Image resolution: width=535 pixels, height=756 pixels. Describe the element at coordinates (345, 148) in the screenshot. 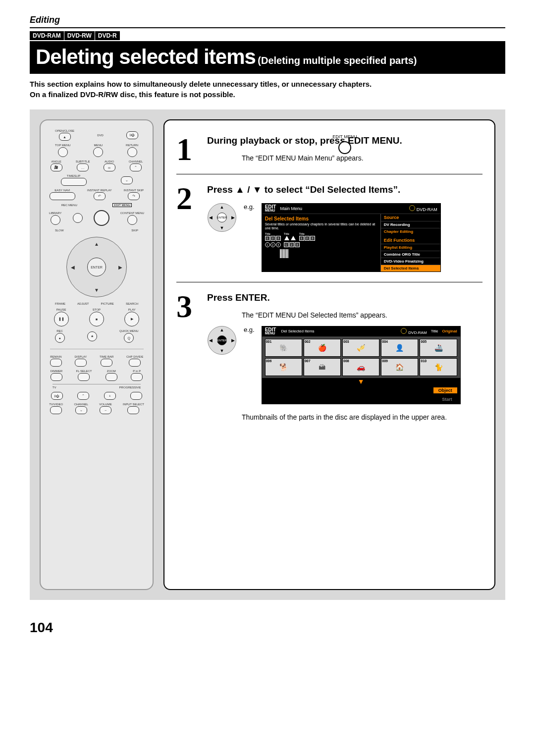

I see `editmenu-button-icon` at that location.